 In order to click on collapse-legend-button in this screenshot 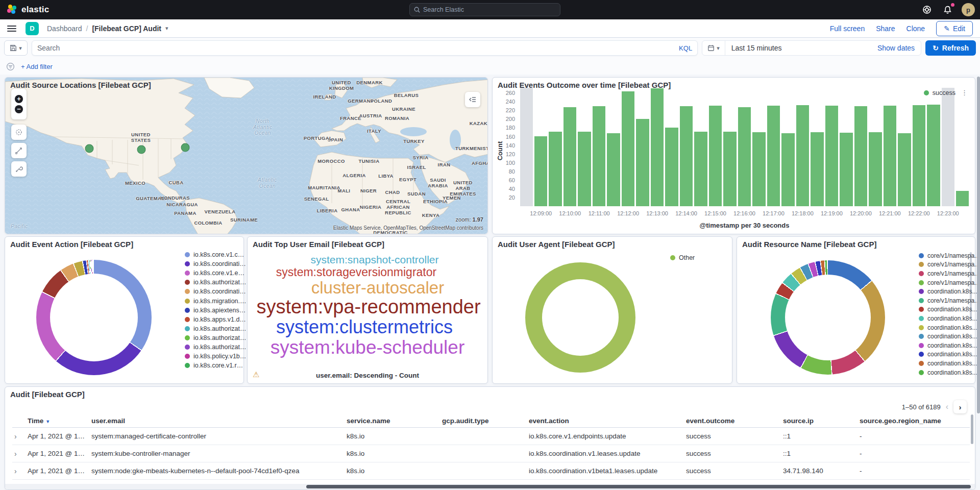, I will do `click(473, 100)`.